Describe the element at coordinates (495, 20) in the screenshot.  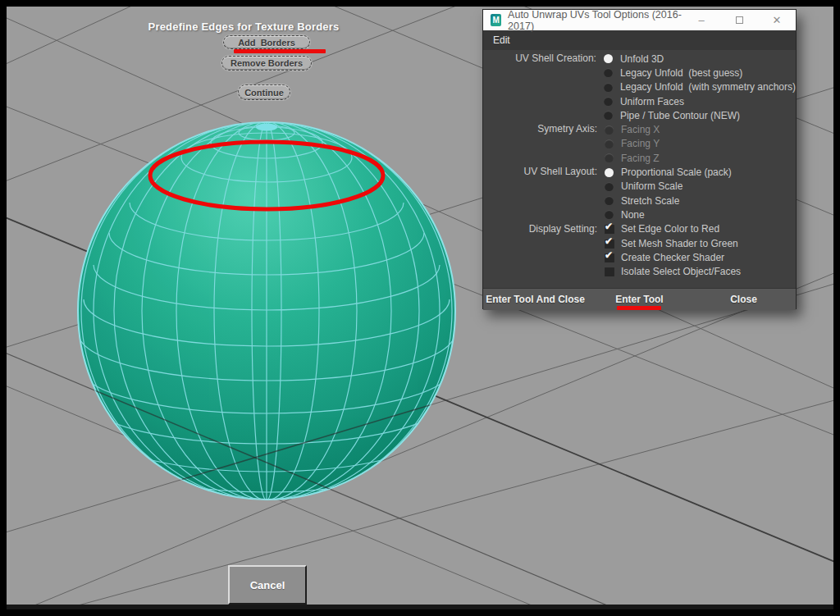
I see `maya-app-icon: M` at that location.